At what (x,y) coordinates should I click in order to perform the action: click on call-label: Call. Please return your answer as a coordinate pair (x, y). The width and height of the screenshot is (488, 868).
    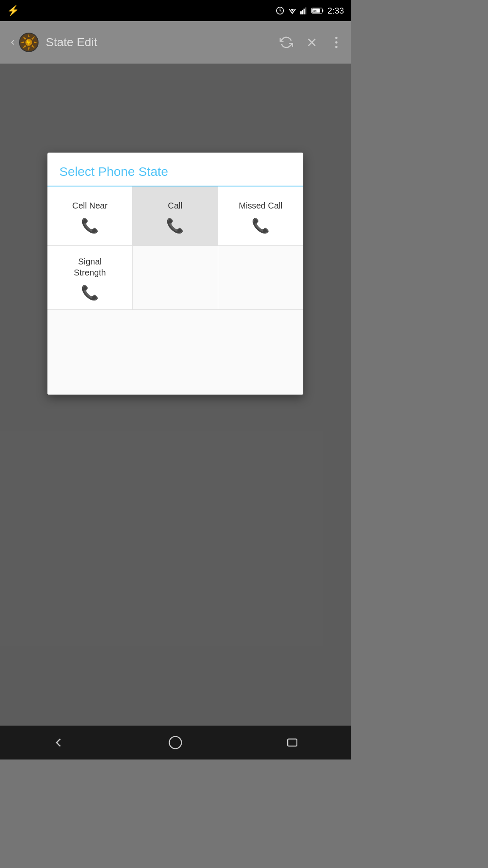
    Looking at the image, I should click on (175, 206).